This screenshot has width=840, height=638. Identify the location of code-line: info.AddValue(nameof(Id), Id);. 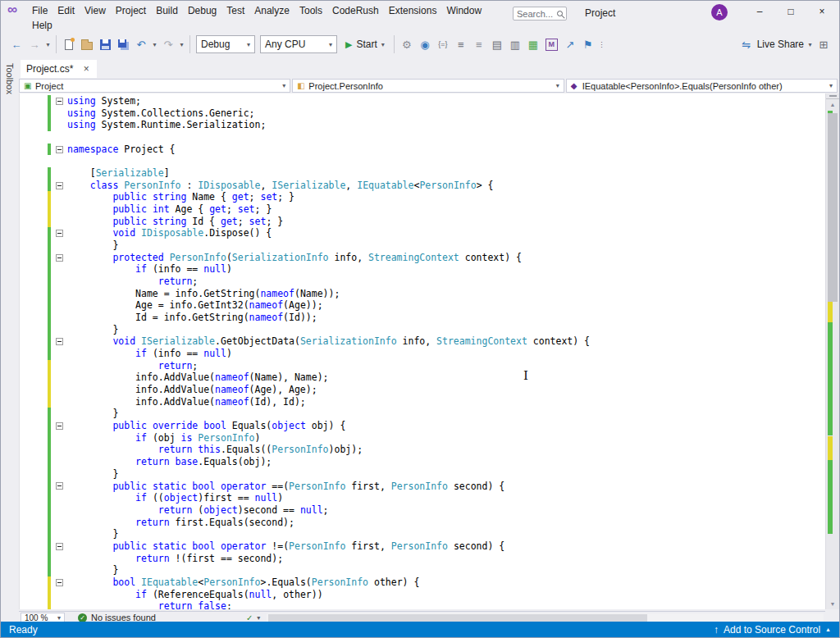
(436, 402).